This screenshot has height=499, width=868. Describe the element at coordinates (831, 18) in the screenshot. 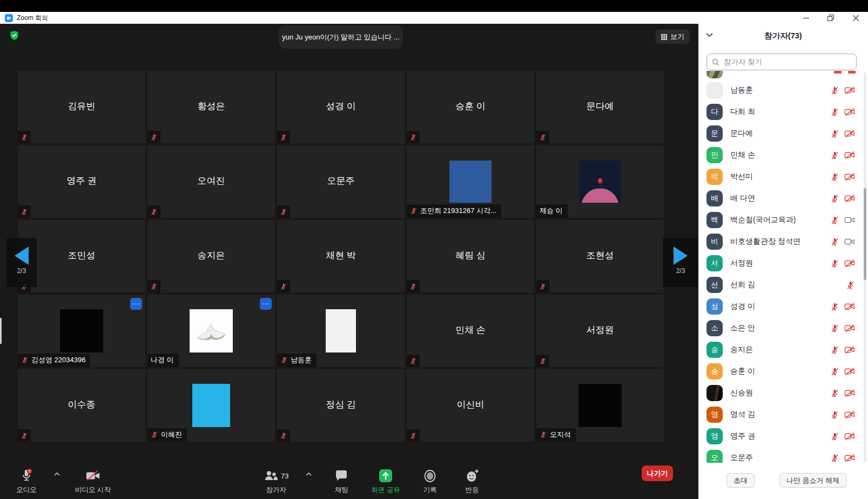

I see `restore-button` at that location.